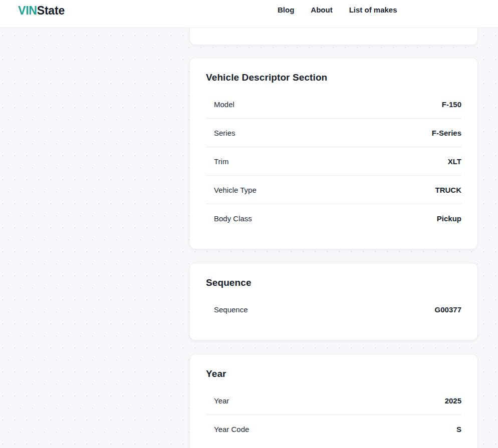  I want to click on card-partial-top, so click(334, 37).